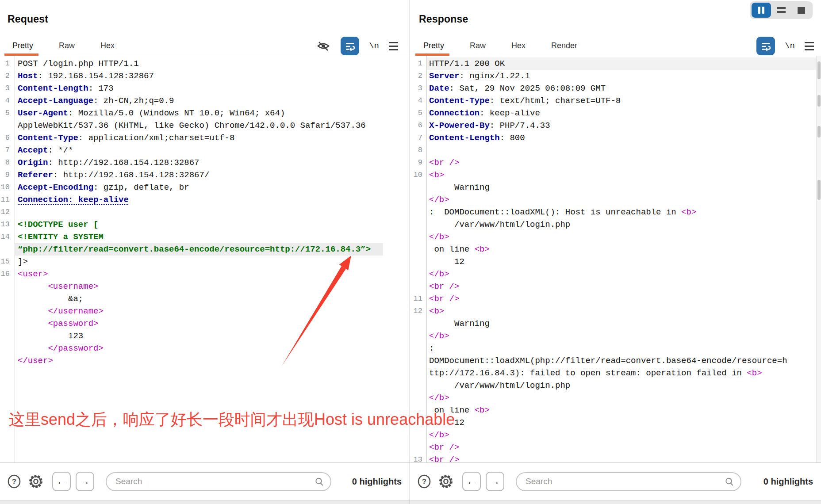 This screenshot has height=504, width=821. I want to click on code-line: 16<user>, so click(205, 274).